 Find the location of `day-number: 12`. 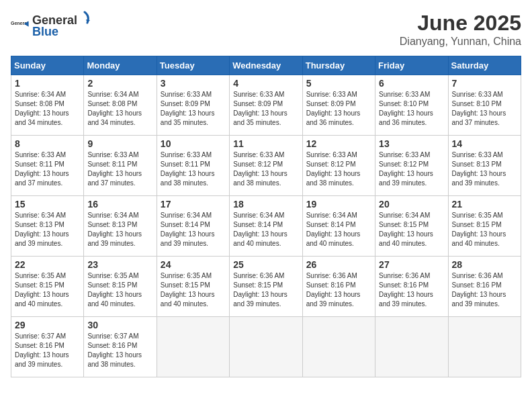

day-number: 12 is located at coordinates (339, 144).